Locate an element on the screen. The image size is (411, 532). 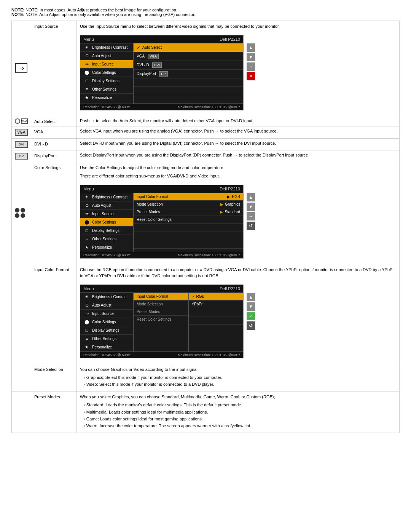
ms-row: Mode Selection ▶ Graphics is located at coordinates (188, 204).